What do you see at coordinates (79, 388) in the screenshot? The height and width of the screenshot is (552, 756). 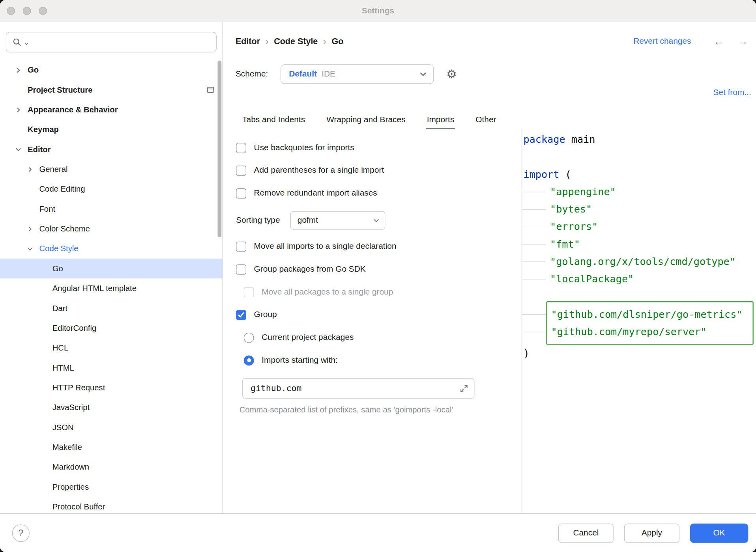 I see `sidebar-item-label: HTTP Request` at bounding box center [79, 388].